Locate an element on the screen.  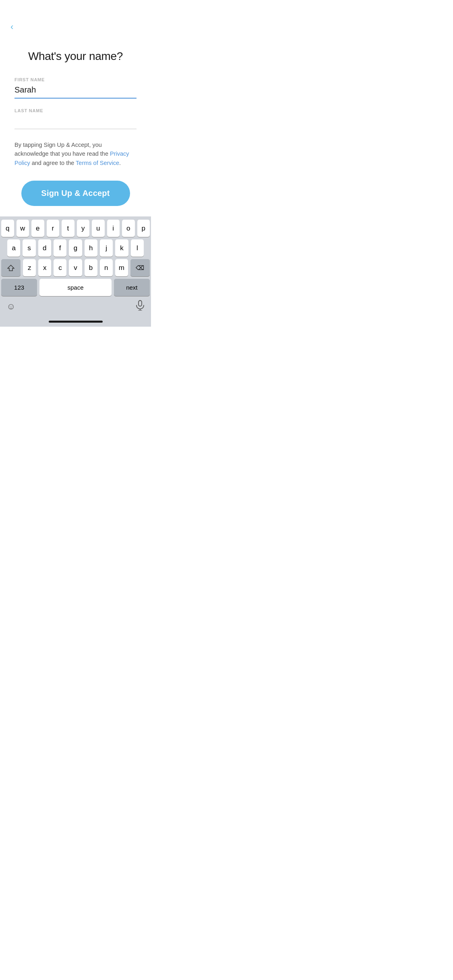
key-j: j is located at coordinates (106, 248).